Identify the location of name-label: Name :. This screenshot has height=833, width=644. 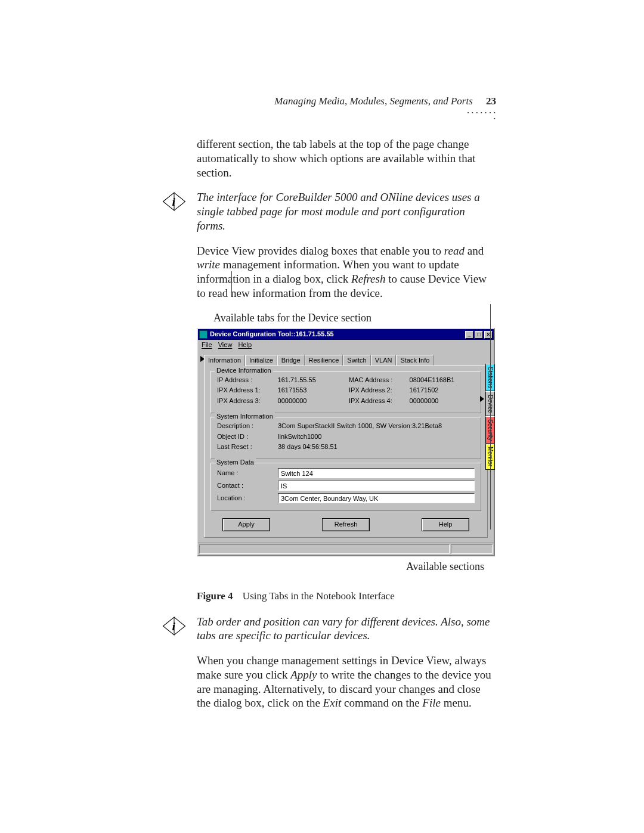
(244, 473).